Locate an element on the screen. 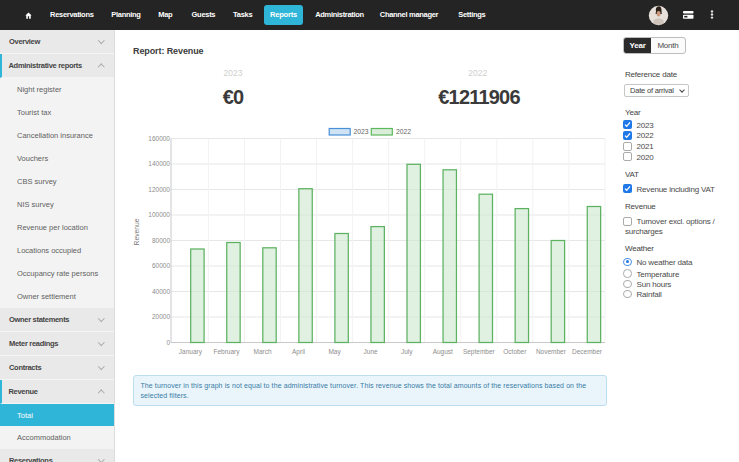 This screenshot has width=739, height=462. svg-text: 40000 is located at coordinates (161, 292).